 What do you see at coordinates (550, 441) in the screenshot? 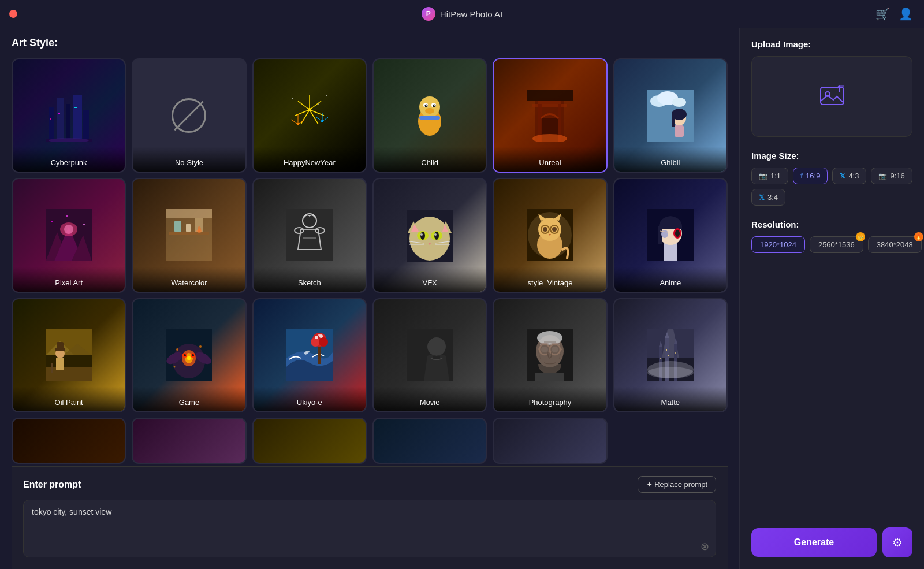
I see `art-card-partial5` at bounding box center [550, 441].